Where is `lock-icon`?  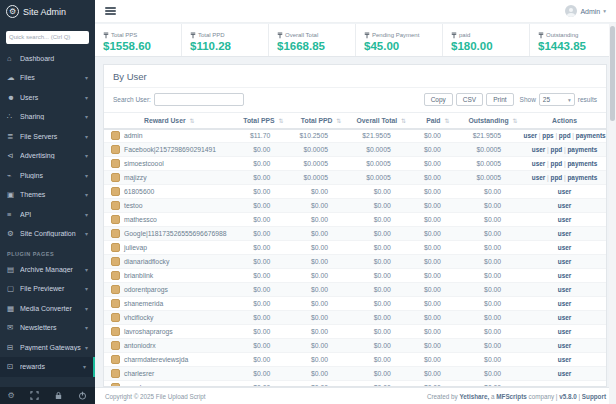
lock-icon is located at coordinates (58, 396).